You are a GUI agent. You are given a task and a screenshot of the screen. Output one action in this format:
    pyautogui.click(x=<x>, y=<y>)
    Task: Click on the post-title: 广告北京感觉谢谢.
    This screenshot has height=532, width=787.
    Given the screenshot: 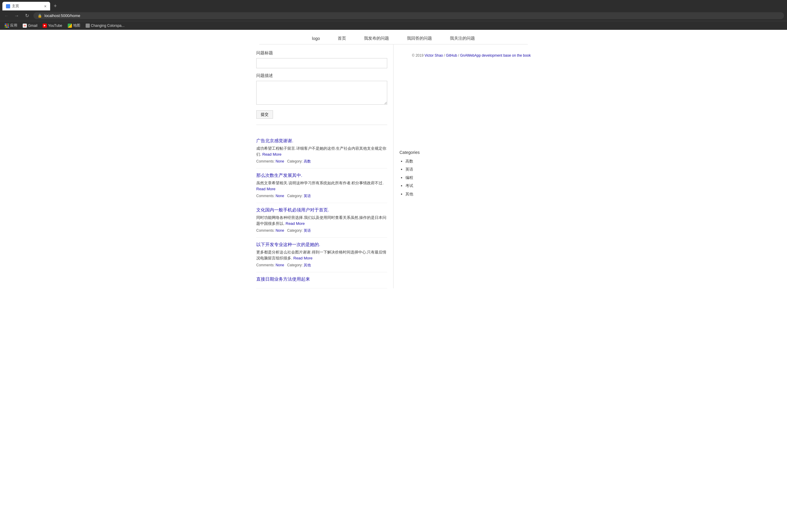 What is the action you would take?
    pyautogui.click(x=322, y=141)
    